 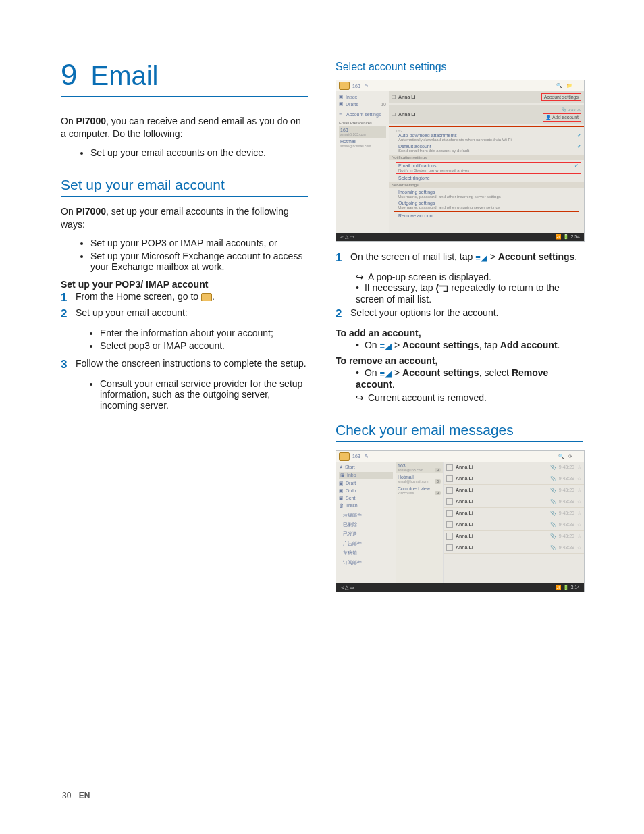 I want to click on add-account-heading: To add an account,, so click(x=459, y=333).